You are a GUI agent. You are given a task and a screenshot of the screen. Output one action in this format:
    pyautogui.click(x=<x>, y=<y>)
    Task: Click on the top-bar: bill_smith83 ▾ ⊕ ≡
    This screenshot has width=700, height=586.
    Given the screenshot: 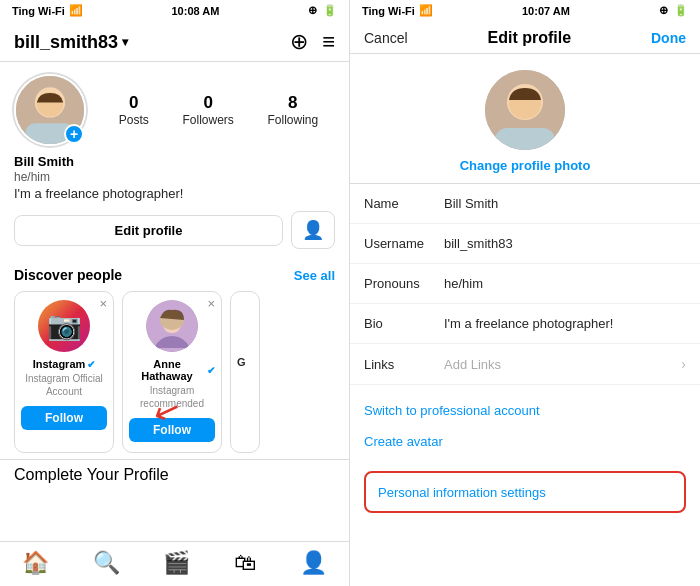 What is the action you would take?
    pyautogui.click(x=174, y=42)
    